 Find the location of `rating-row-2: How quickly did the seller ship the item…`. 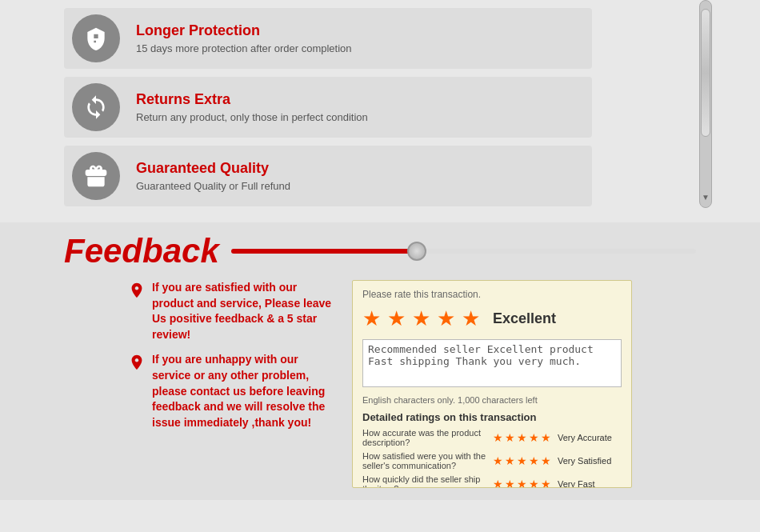

rating-row-2: How quickly did the seller ship the item… is located at coordinates (492, 482).